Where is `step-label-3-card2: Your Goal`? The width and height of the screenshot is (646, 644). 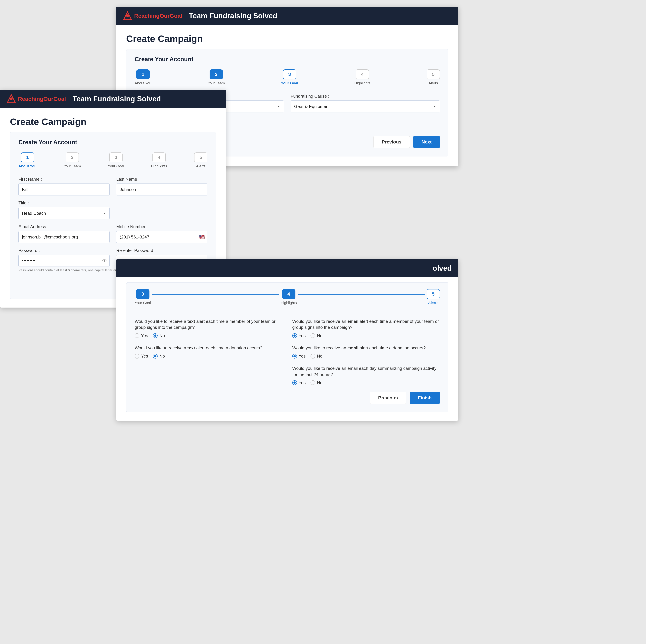
step-label-3-card2: Your Goal is located at coordinates (116, 167).